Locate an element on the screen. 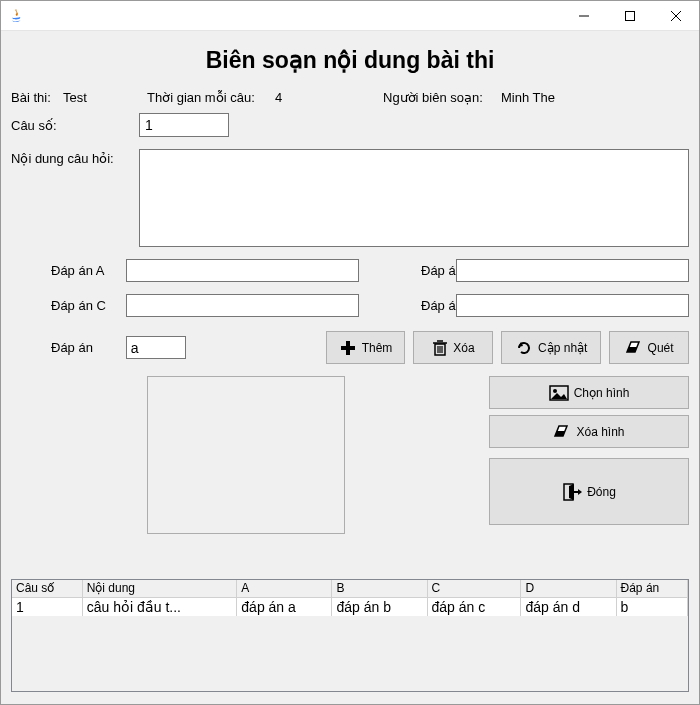 The width and height of the screenshot is (700, 705). time-per-q-value: 4 is located at coordinates (325, 98).